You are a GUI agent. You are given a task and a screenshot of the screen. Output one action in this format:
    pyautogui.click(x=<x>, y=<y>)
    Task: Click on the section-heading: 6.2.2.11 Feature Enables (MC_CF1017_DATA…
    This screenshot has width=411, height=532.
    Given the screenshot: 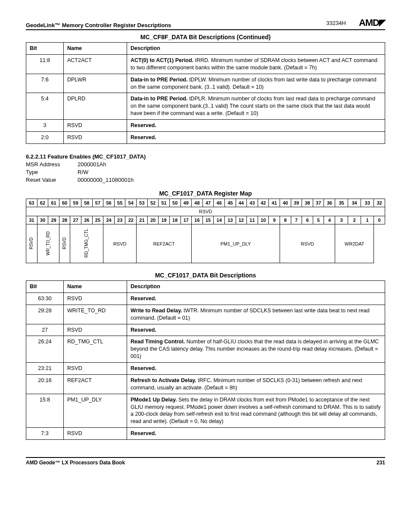 What is the action you would take?
    pyautogui.click(x=206, y=157)
    